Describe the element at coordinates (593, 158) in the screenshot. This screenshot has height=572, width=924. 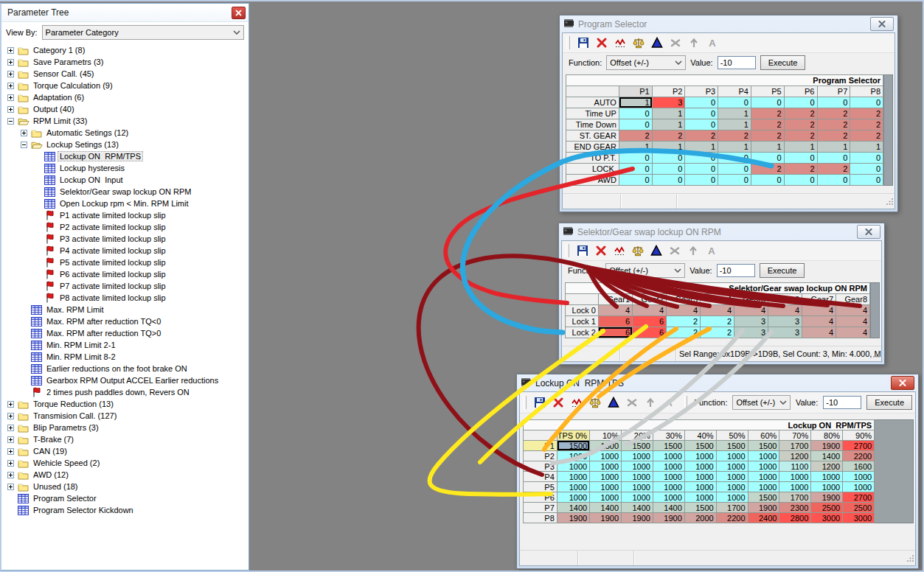
I see `row-header: TO P.T.` at that location.